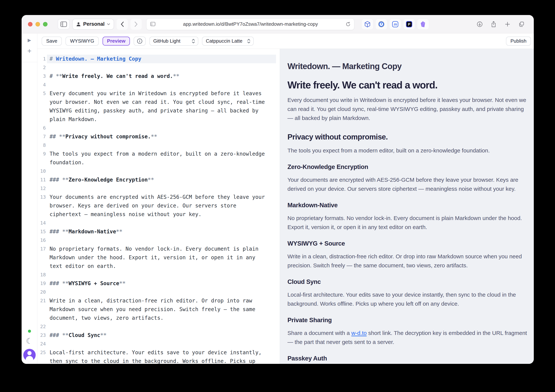 This screenshot has width=555, height=392. I want to click on obsidian-extension-button, so click(423, 24).